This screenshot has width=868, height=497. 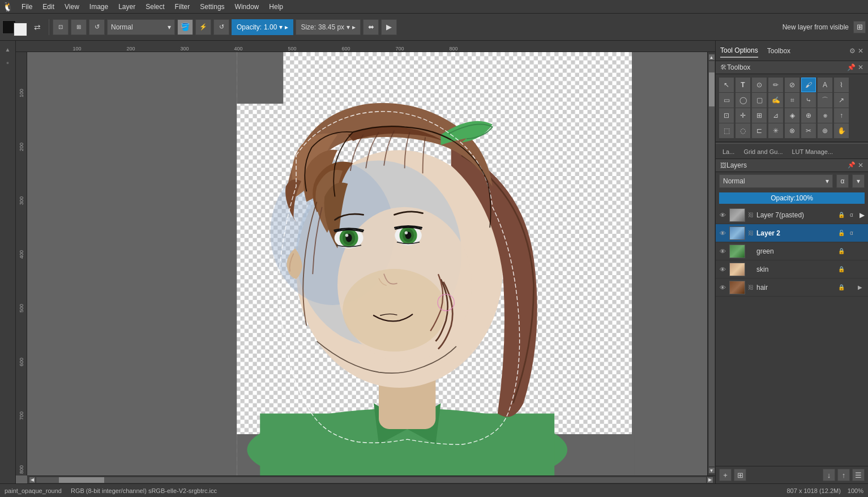 I want to click on hscroll-thumb, so click(x=82, y=480).